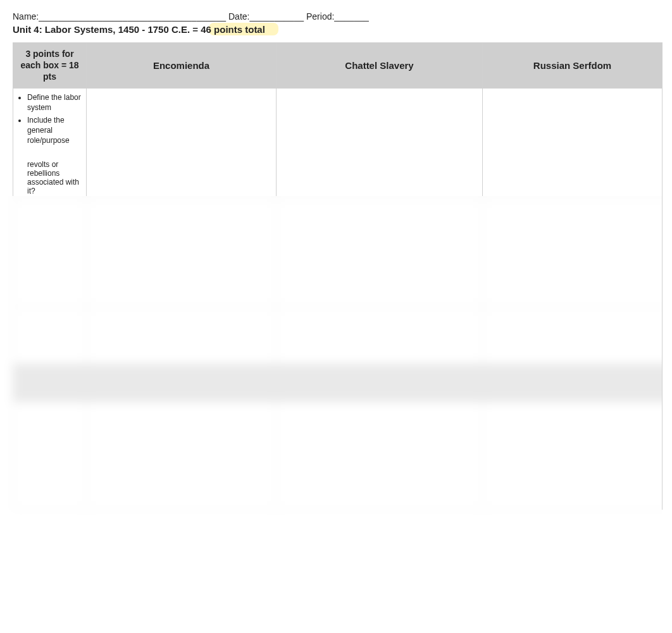 Image resolution: width=672 pixels, height=633 pixels. I want to click on date-label: Date:___________, so click(266, 16).